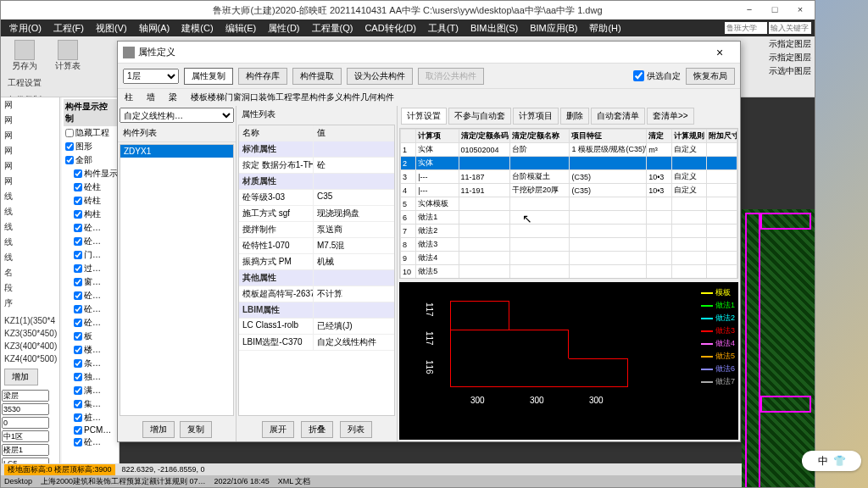 The width and height of the screenshot is (868, 488). I want to click on component-list: ZDYX1, so click(176, 280).